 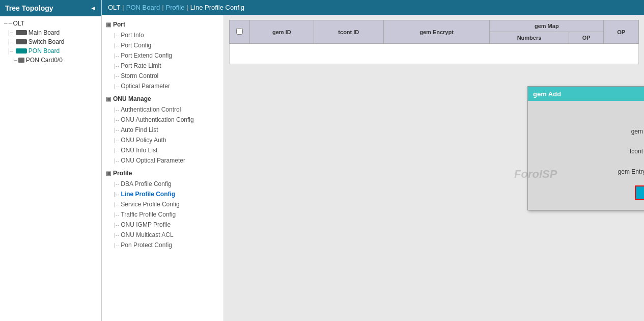 What do you see at coordinates (51, 42) in the screenshot?
I see `tree: – – OLT |– Main Board |– Switch Board |–…` at bounding box center [51, 42].